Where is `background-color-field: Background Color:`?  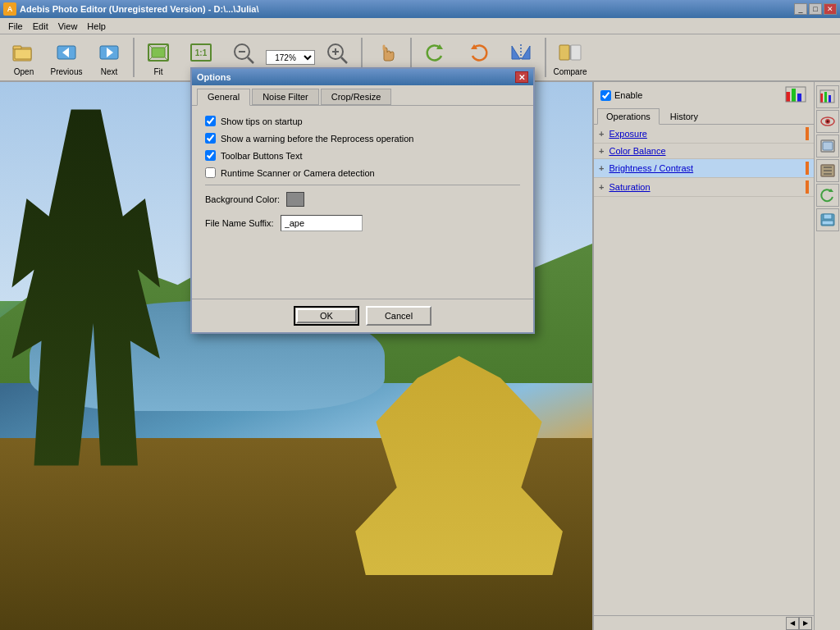 background-color-field: Background Color: is located at coordinates (363, 199).